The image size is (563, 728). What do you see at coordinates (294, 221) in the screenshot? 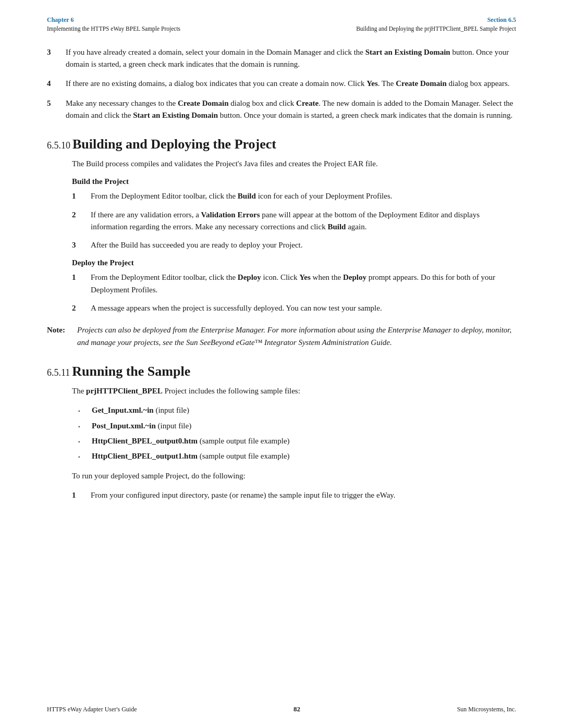
I see `list-item: 2 If there are any validation errors, a …` at bounding box center [294, 221].